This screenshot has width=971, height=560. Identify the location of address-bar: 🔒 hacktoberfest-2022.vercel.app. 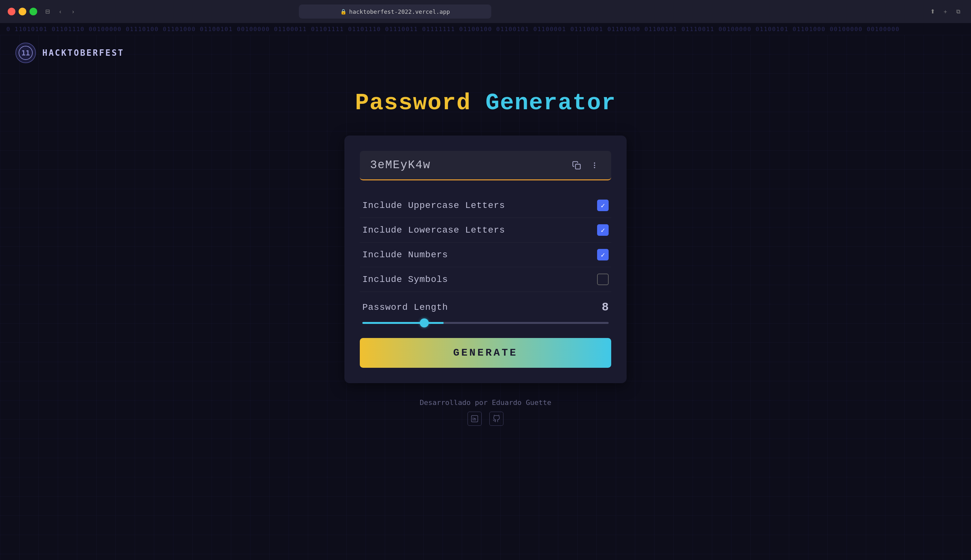
(395, 12).